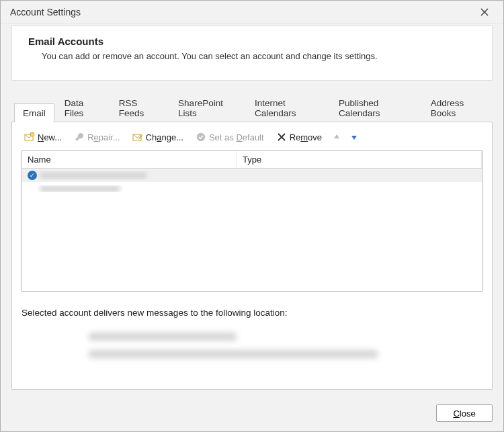 The height and width of the screenshot is (432, 504). Describe the element at coordinates (464, 413) in the screenshot. I see `close-button: Close` at that location.